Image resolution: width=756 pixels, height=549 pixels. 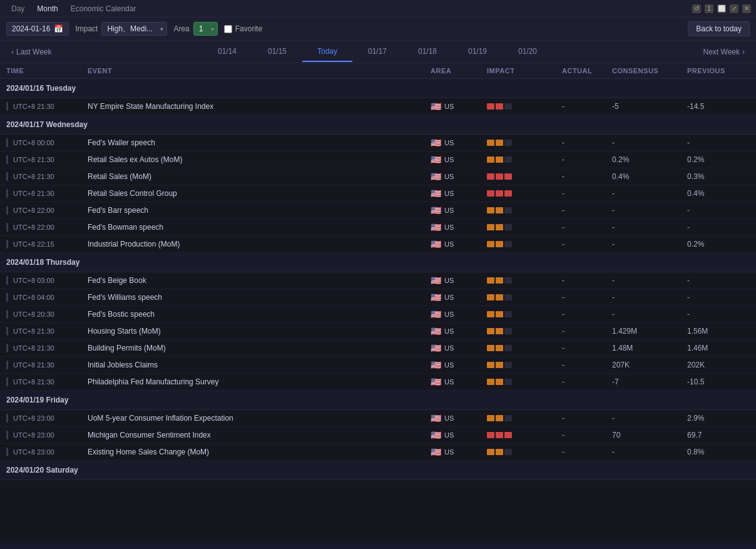 What do you see at coordinates (499, 106) in the screenshot?
I see `impact-bar-high2` at bounding box center [499, 106].